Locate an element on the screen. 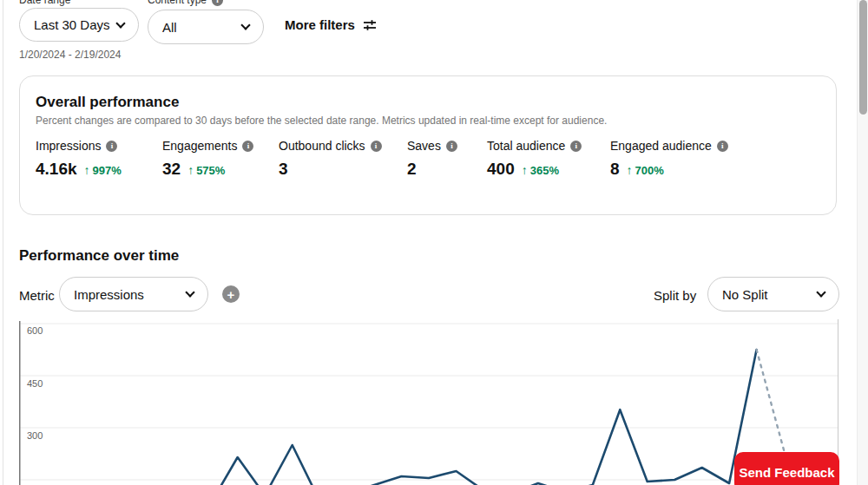 This screenshot has height=485, width=868. metric-saves: Saves i 2 is located at coordinates (447, 159).